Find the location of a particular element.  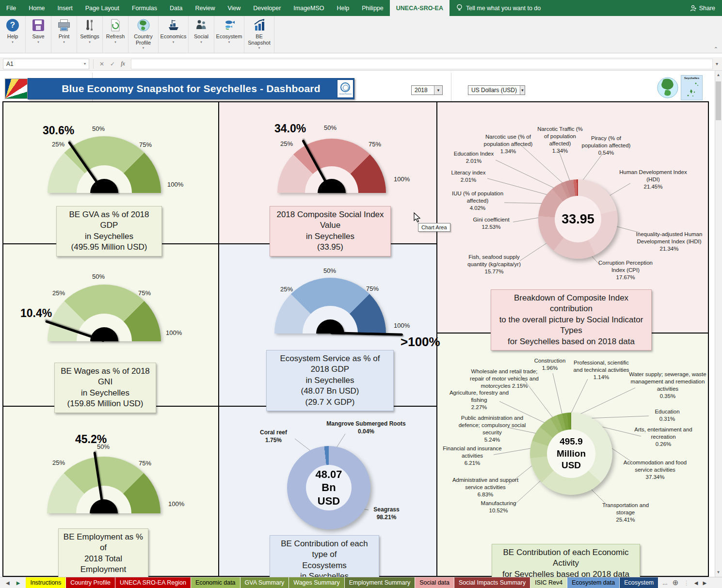

donut-label: Gini coefficient12.53% is located at coordinates (491, 223).